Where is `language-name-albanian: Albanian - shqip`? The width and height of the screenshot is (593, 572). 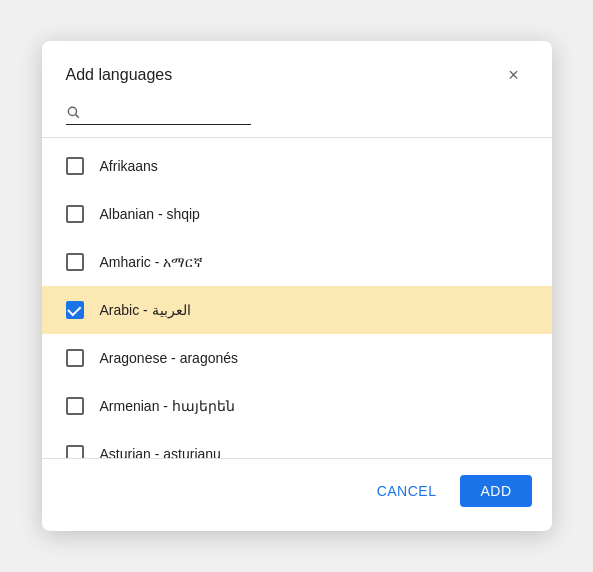 language-name-albanian: Albanian - shqip is located at coordinates (150, 214).